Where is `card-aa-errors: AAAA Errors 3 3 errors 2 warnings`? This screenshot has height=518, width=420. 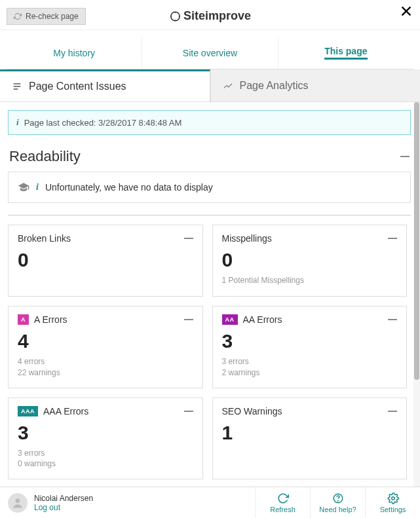
card-aa-errors: AAAA Errors 3 3 errors 2 warnings is located at coordinates (310, 347).